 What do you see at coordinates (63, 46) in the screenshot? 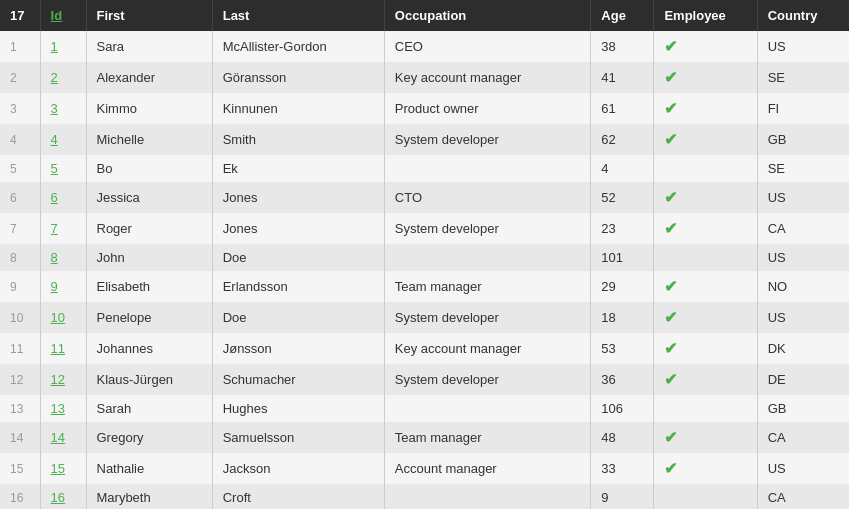
I see `cell-id: 1` at bounding box center [63, 46].